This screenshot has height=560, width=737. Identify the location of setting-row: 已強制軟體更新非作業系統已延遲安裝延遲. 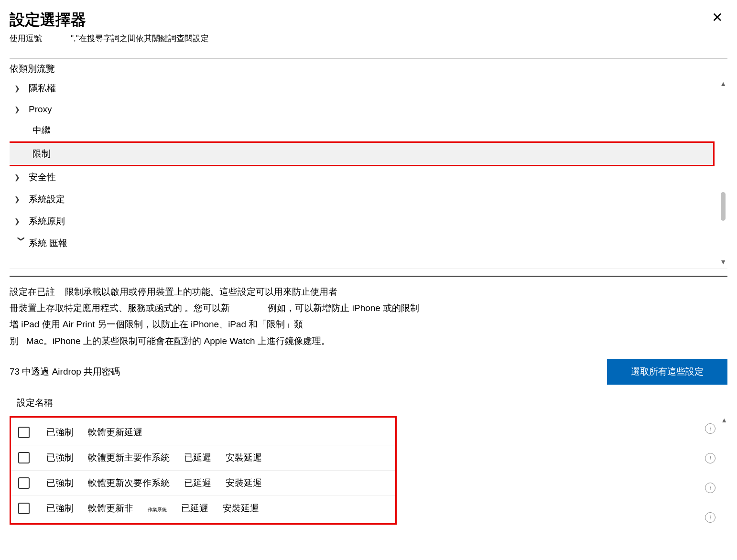
(203, 508).